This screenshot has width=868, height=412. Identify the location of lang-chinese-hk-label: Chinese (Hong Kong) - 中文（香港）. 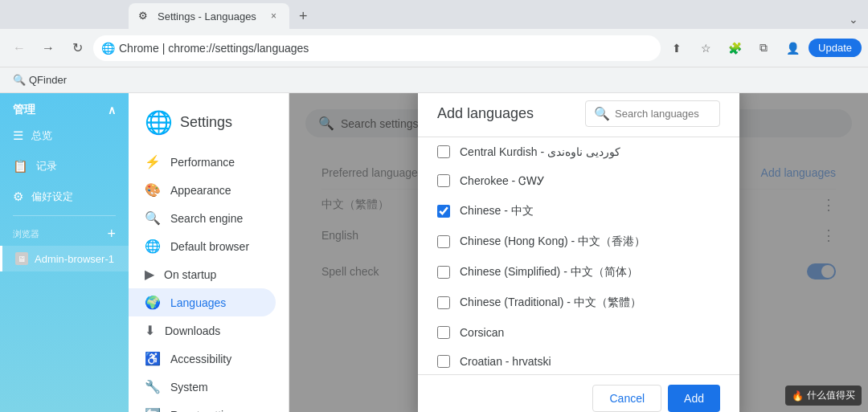
(590, 242).